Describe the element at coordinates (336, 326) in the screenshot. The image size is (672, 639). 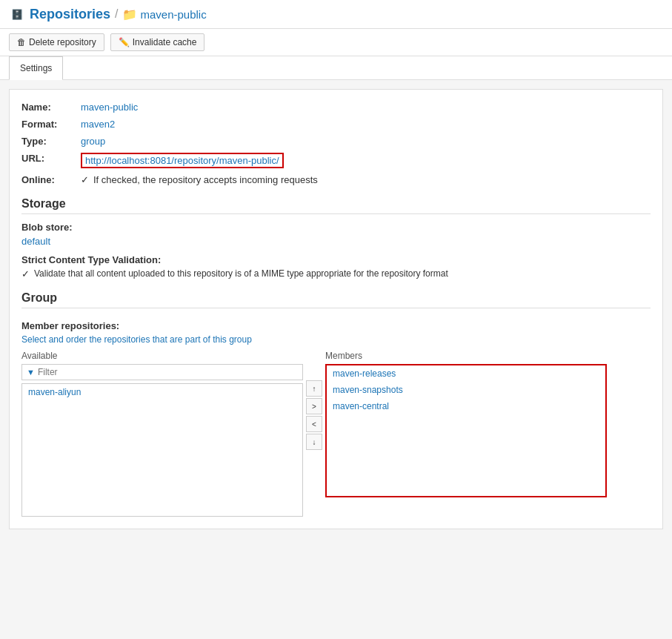
I see `member-label: Member repositories:` at that location.